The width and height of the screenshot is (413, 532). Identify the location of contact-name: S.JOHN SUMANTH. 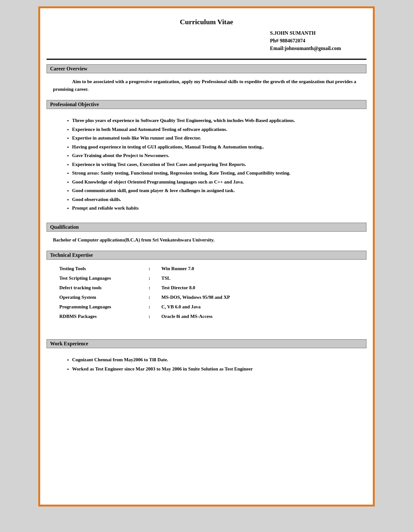
(306, 33).